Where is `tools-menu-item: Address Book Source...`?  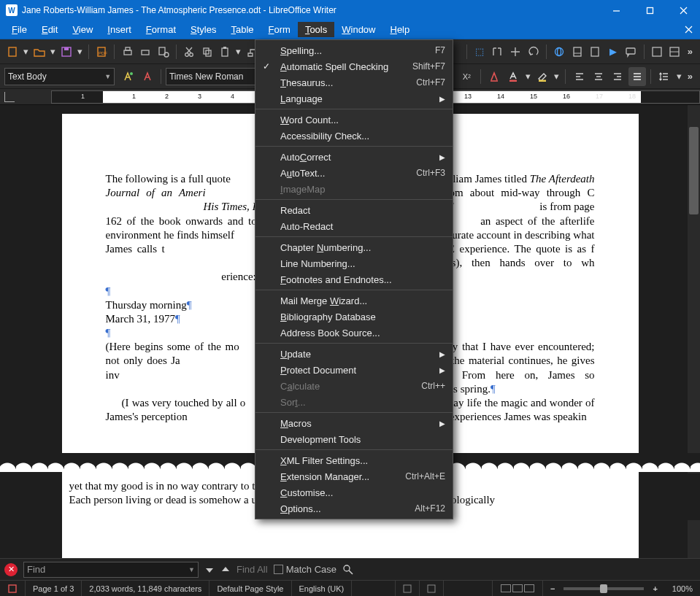
tools-menu-item: Address Book Source... is located at coordinates (354, 333).